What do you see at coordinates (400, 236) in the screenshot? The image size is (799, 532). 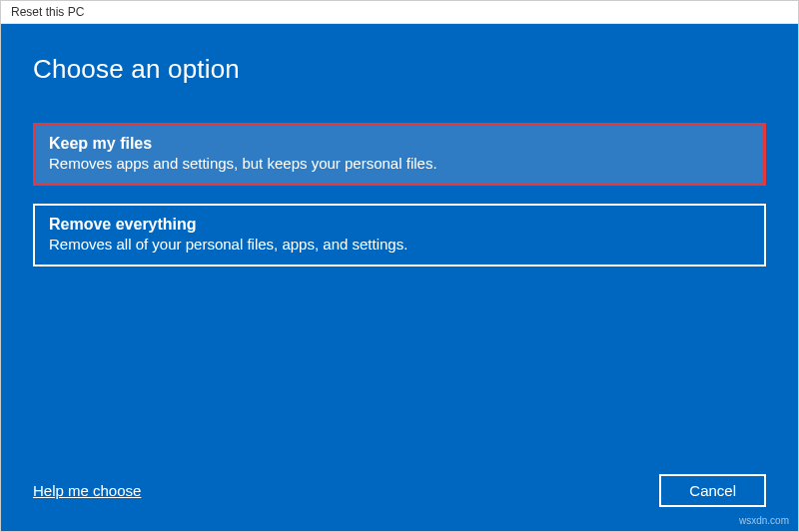 I see `option-remove-everything: Remove everything Removes all of your pe…` at bounding box center [400, 236].